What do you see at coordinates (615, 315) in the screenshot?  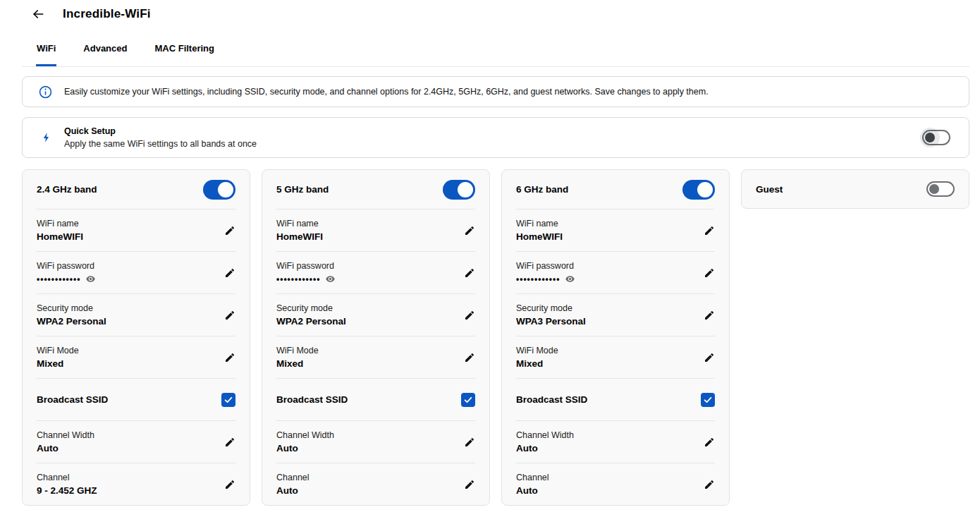 I see `security-mode-row: Security mode WPA3 Personal` at bounding box center [615, 315].